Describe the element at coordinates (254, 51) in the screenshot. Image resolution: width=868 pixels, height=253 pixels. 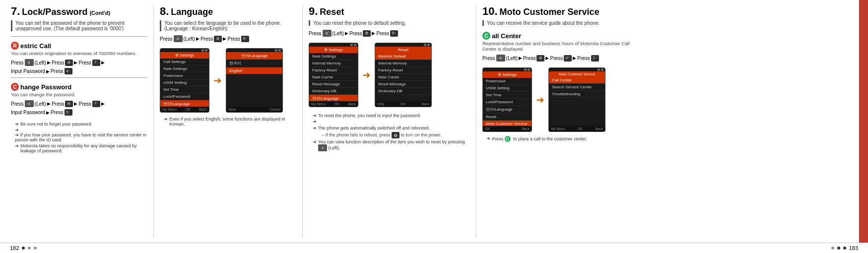
I see `phone-top-icons-r` at that location.